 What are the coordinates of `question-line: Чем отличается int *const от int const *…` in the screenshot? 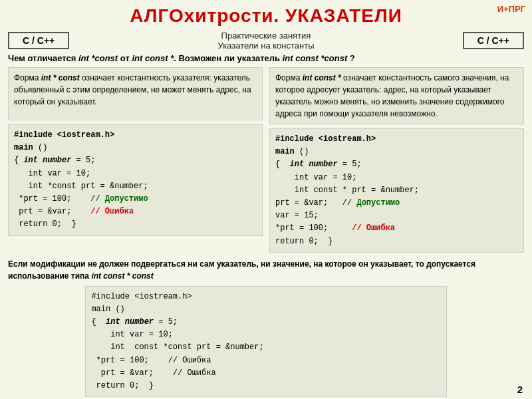 It's located at (266, 59).